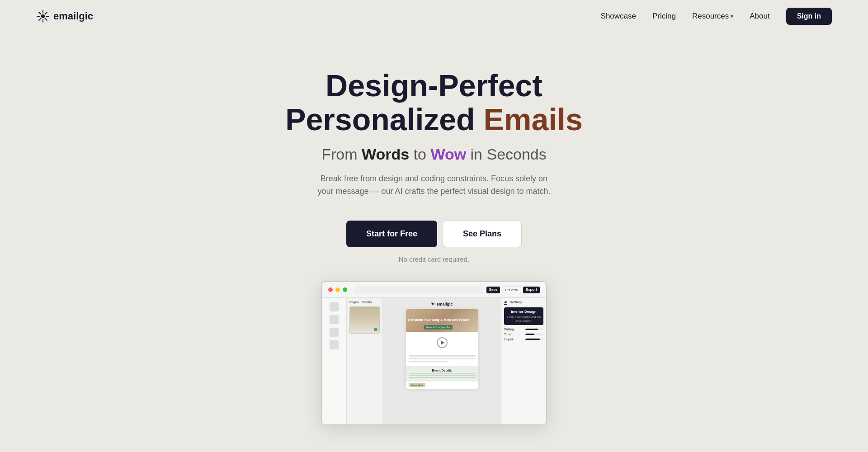 Image resolution: width=868 pixels, height=452 pixels. What do you see at coordinates (364, 320) in the screenshot?
I see `page-thumbnail` at bounding box center [364, 320].